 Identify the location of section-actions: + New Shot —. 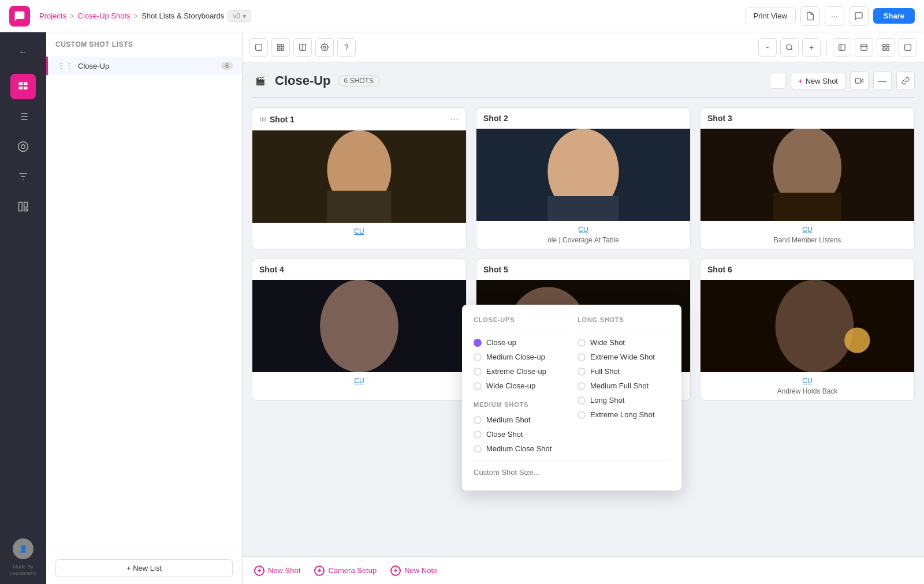
(842, 81).